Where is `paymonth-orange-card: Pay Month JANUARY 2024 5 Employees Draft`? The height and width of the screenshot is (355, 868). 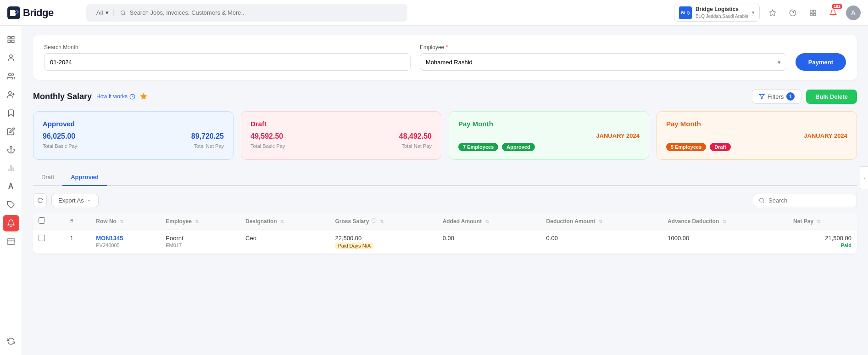
paymonth-orange-card: Pay Month JANUARY 2024 5 Employees Draft is located at coordinates (757, 135).